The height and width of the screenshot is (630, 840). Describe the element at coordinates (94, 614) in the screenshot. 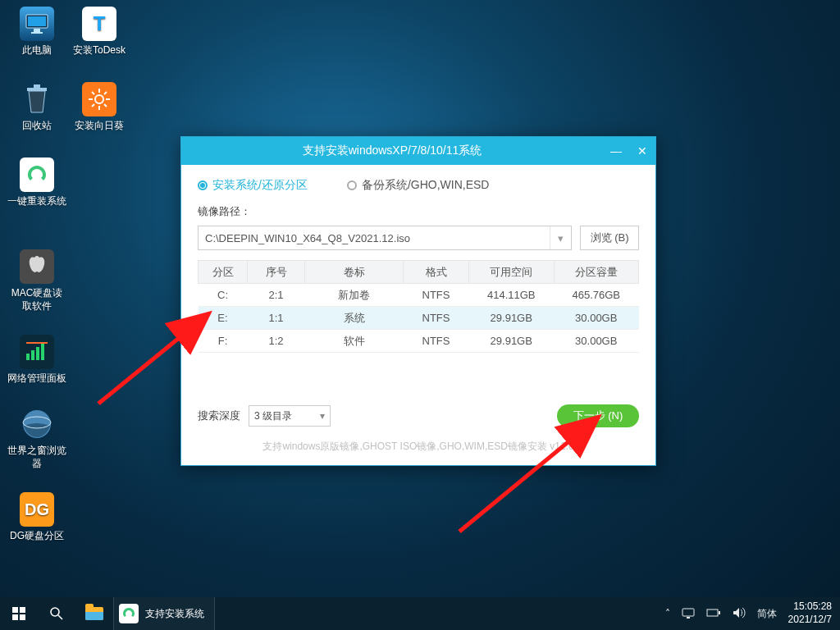

I see `folder-icon` at that location.